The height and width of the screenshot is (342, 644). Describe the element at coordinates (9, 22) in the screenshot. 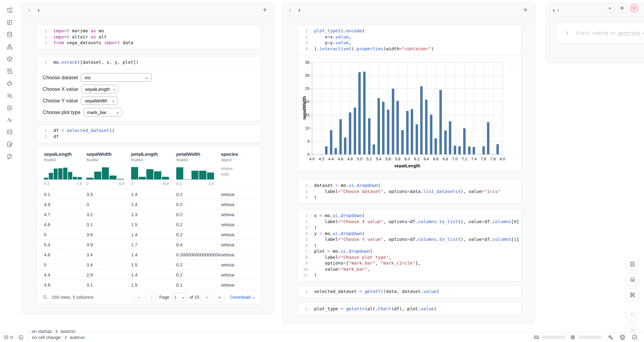

I see `function-icon` at that location.